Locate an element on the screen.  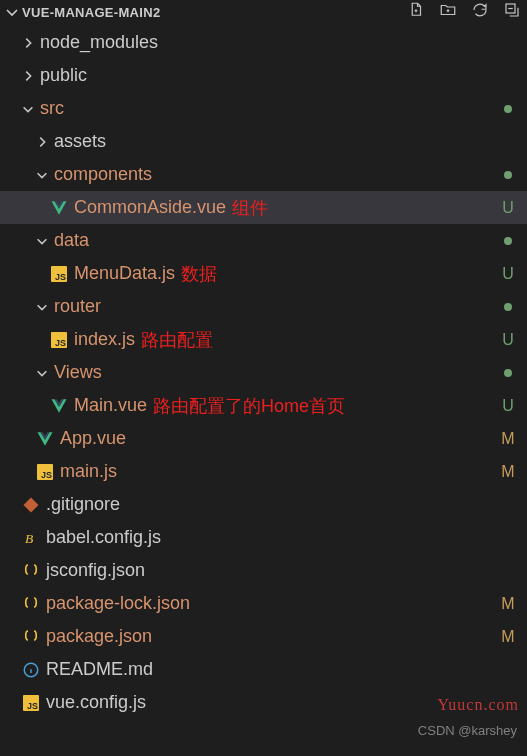
tree-row: JSmain.jsM is located at coordinates (264, 472).